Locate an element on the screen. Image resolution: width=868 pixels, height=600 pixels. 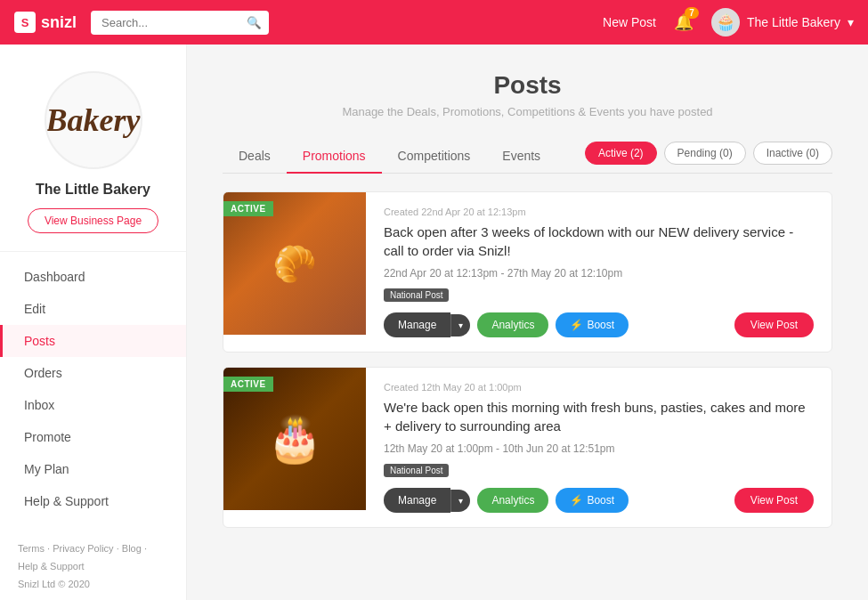
post-title: Back open after 3 weeks of lockdown with… is located at coordinates (598, 241).